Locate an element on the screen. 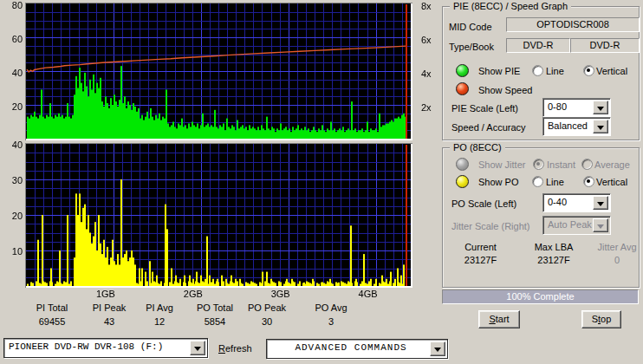 Image resolution: width=643 pixels, height=364 pixels. po-line-label: Line is located at coordinates (555, 182).